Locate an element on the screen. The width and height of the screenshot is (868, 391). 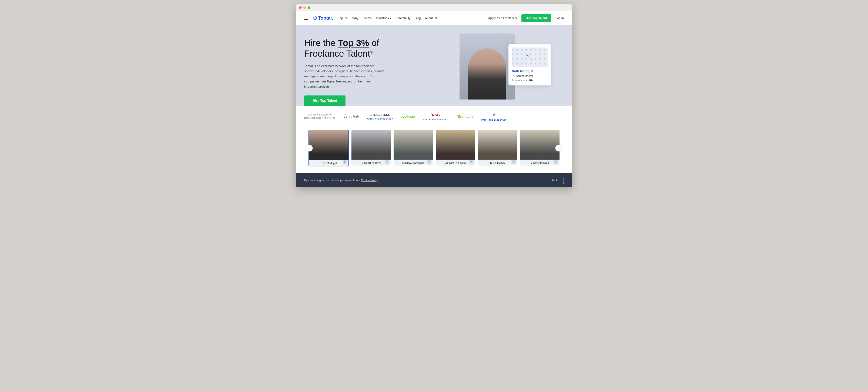
brand-duolingo: duolingo is located at coordinates (408, 117).